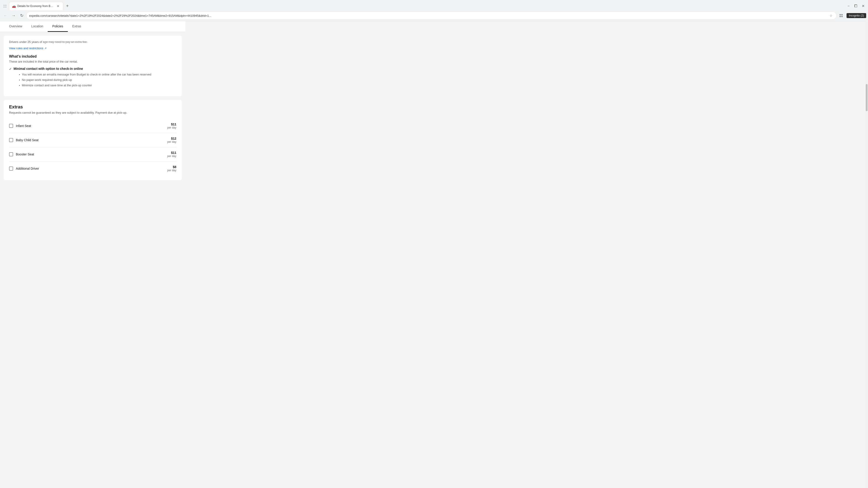 The height and width of the screenshot is (488, 868). I want to click on address-icons: ☆, so click(831, 15).